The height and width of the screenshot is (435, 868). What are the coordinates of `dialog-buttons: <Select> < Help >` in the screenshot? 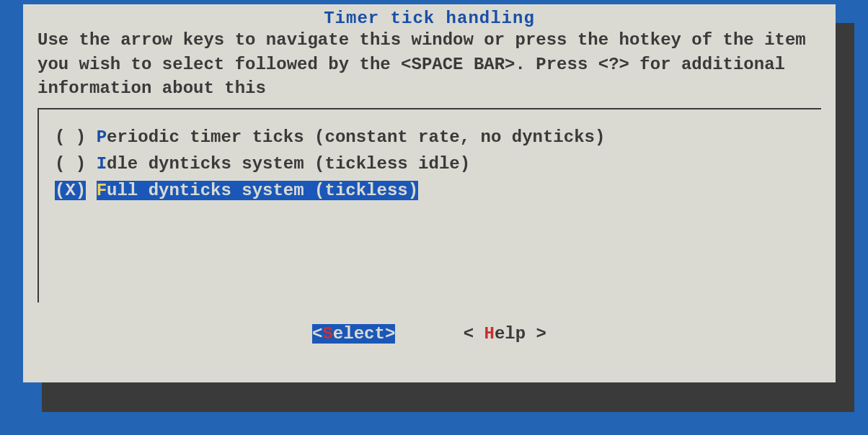 It's located at (430, 334).